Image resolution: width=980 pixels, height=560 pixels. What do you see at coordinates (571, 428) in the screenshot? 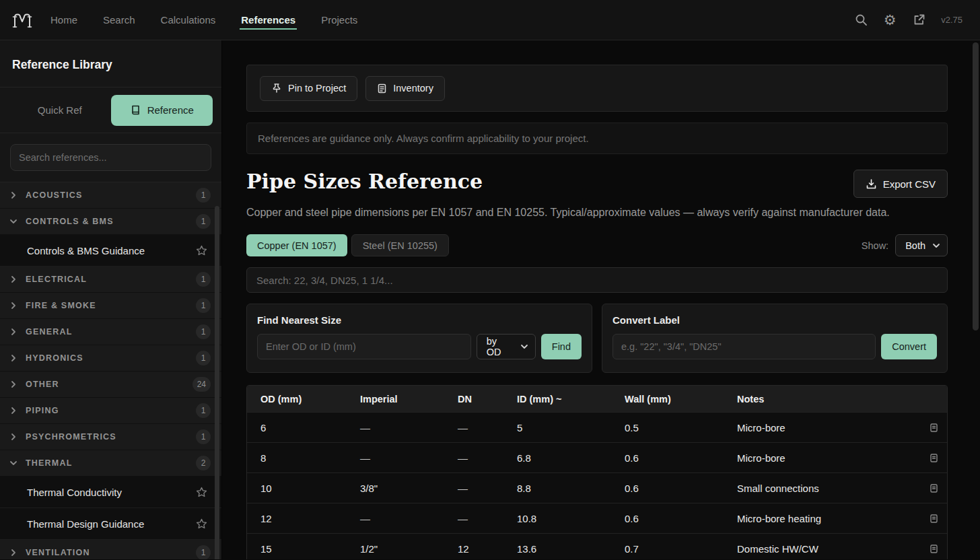
I see `cell-id: 5` at bounding box center [571, 428].